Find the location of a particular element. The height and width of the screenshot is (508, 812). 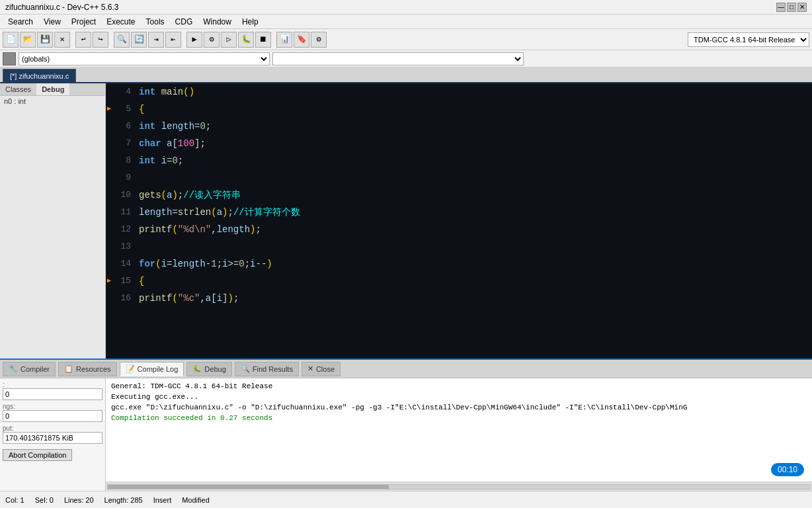

debug-btn: 🐛 is located at coordinates (246, 40).